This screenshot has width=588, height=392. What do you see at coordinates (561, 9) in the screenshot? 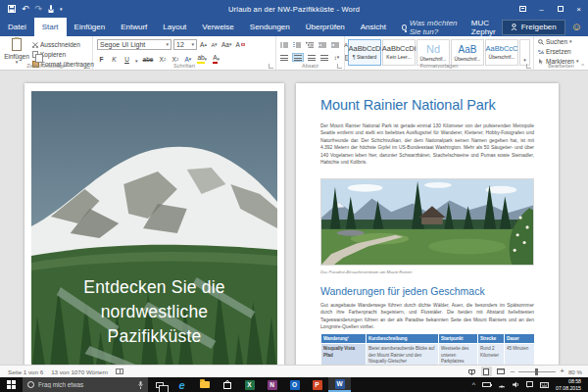
I see `restore-button` at bounding box center [561, 9].